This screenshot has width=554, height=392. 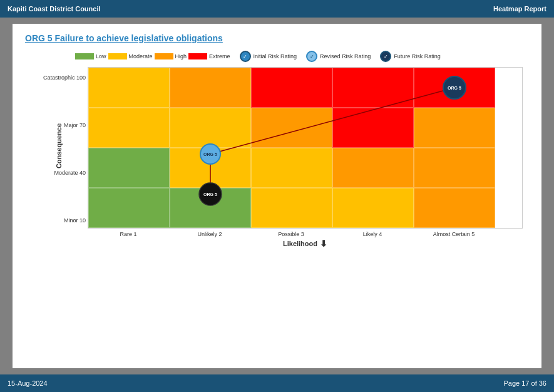 What do you see at coordinates (386, 56) in the screenshot?
I see `legend-future-icon: ✓` at bounding box center [386, 56].